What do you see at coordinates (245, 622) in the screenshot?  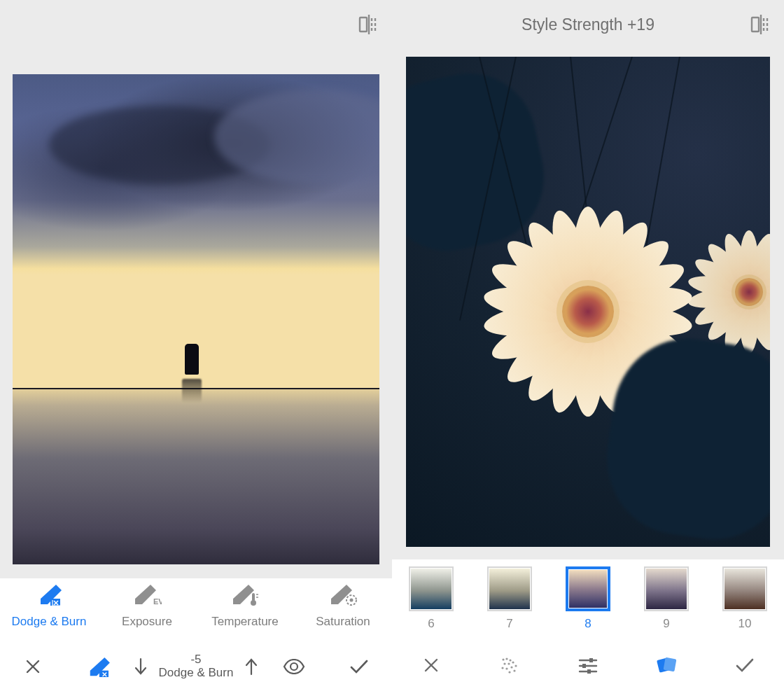 I see `tool-label: Temperature` at bounding box center [245, 622].